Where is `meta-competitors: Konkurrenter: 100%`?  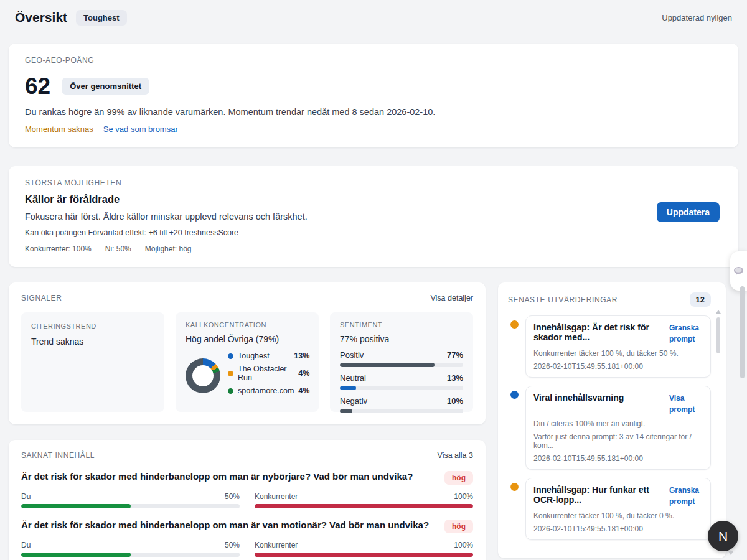
meta-competitors: Konkurrenter: 100% is located at coordinates (59, 249).